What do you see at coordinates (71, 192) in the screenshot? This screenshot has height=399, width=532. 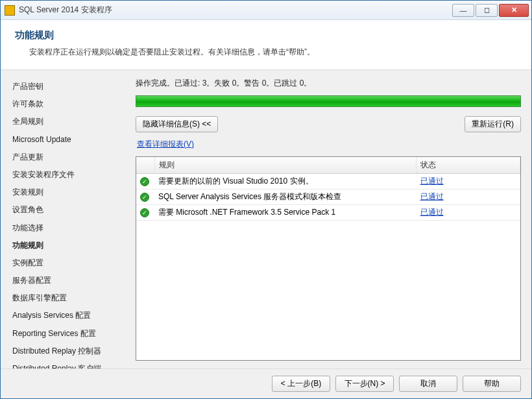 I see `sidebar-item: 安装规则` at bounding box center [71, 192].